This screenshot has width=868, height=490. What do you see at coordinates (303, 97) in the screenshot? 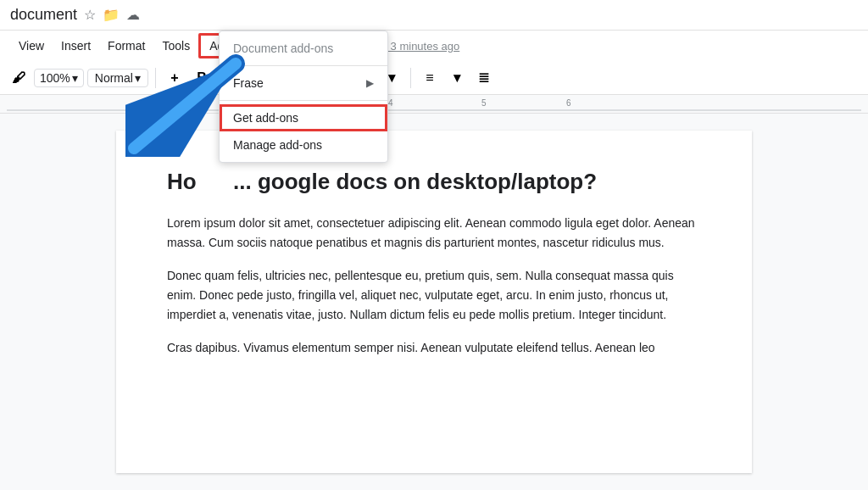
I see `addons-dropdown: Document add-ons Frase ▶ Get add-ons Man…` at bounding box center [303, 97].